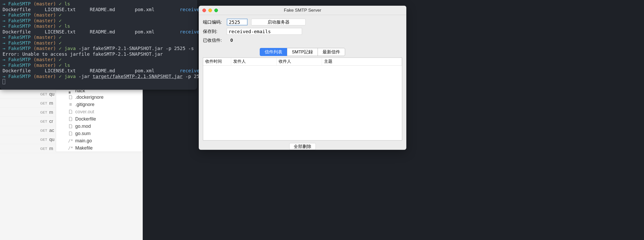 The image size is (644, 240). I want to click on file-name: go.mod, so click(83, 126).